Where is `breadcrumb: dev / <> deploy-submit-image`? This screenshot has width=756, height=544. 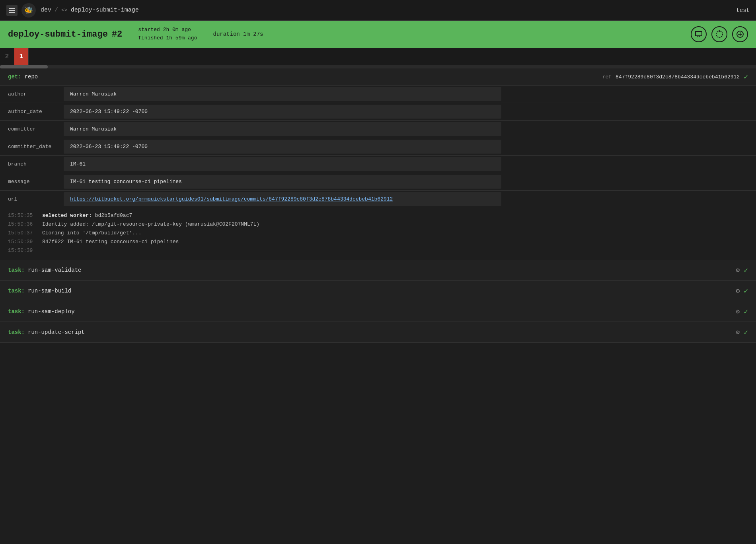
breadcrumb: dev / <> deploy-submit-image is located at coordinates (90, 10).